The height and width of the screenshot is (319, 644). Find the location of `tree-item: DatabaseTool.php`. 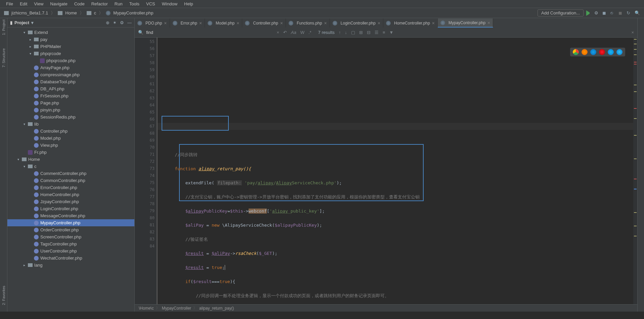

tree-item: DatabaseTool.php is located at coordinates (71, 82).